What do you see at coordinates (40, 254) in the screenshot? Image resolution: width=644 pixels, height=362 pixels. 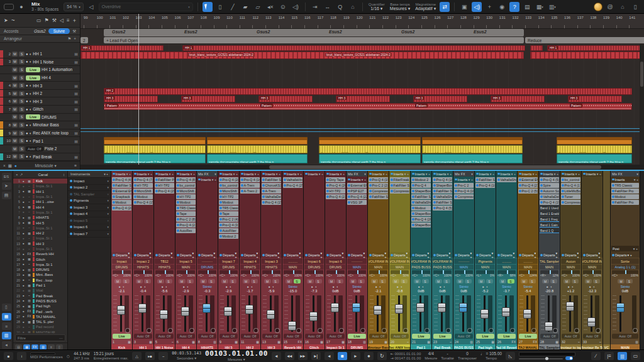 I see `channel-list-item: 15●FXReverb HH` at bounding box center [40, 254].